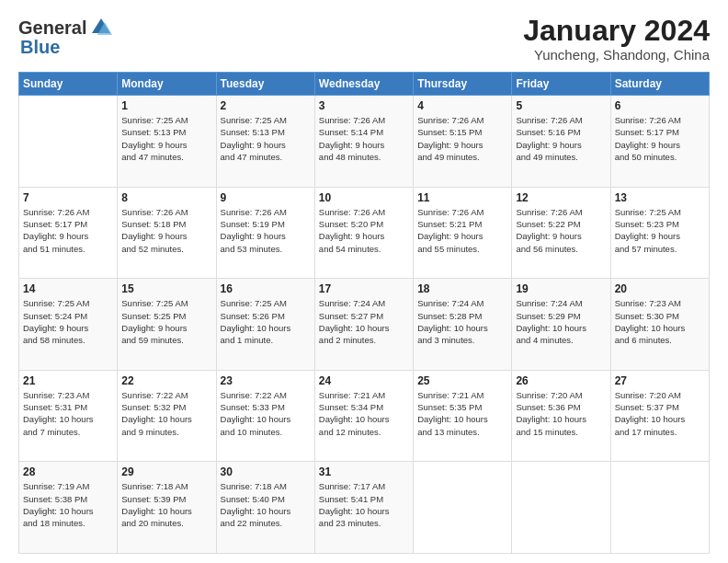 The width and height of the screenshot is (728, 563). What do you see at coordinates (616, 31) in the screenshot?
I see `month-title: January 2024` at bounding box center [616, 31].